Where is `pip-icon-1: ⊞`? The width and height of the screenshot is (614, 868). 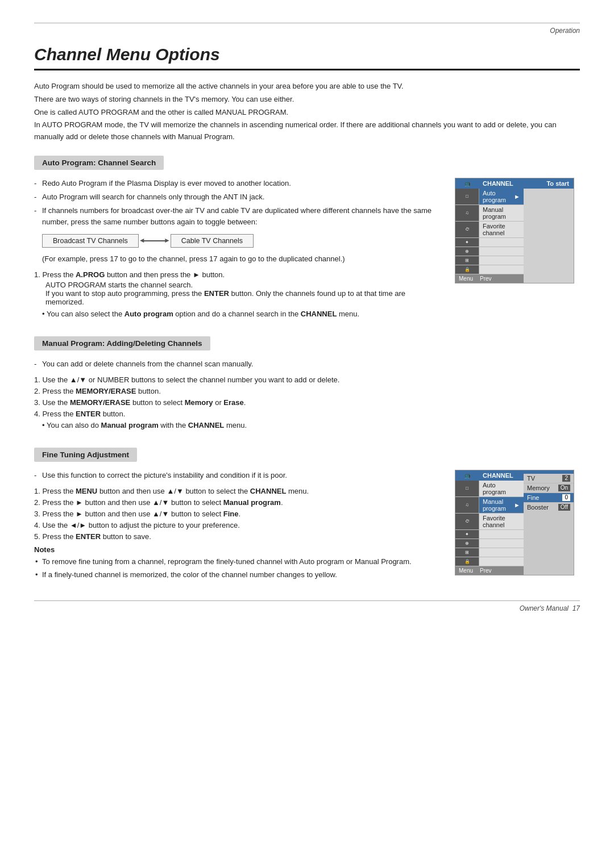 pip-icon-1: ⊞ is located at coordinates (467, 260).